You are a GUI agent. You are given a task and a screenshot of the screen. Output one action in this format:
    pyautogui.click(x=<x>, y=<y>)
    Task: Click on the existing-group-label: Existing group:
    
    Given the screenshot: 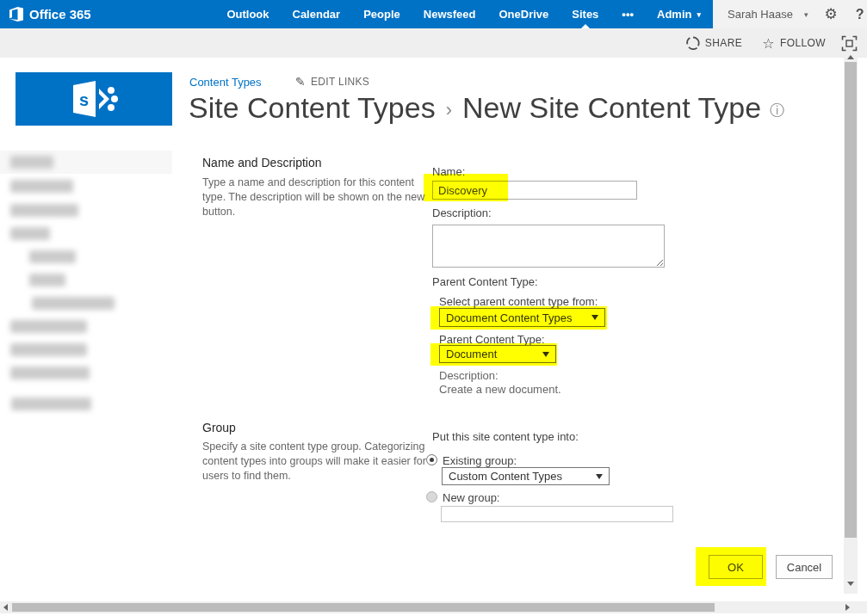 What is the action you would take?
    pyautogui.click(x=480, y=461)
    